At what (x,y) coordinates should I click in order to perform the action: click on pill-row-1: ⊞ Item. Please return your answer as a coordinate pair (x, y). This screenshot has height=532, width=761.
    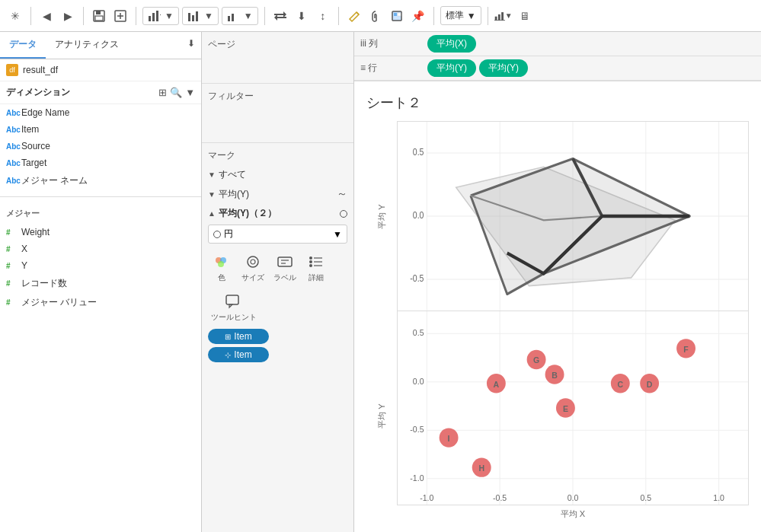
    Looking at the image, I should click on (277, 336).